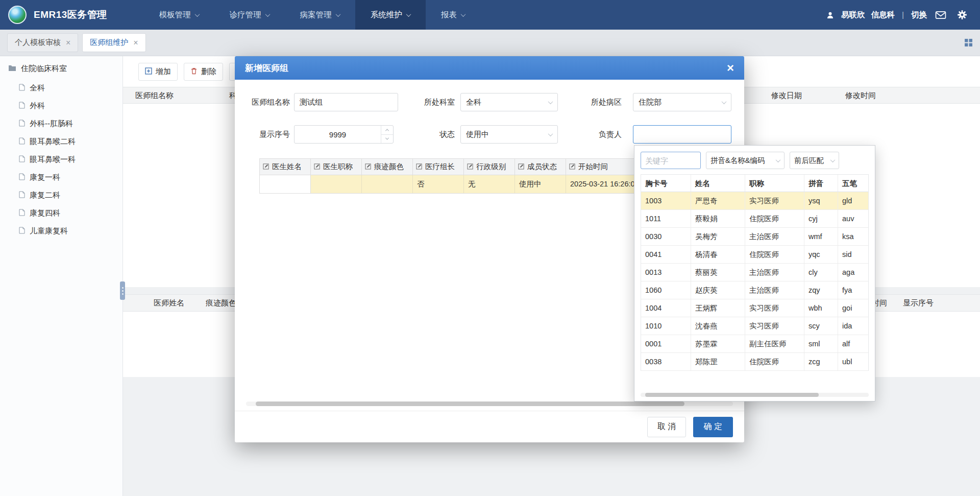  I want to click on picker-scrollbar-thumb, so click(732, 395).